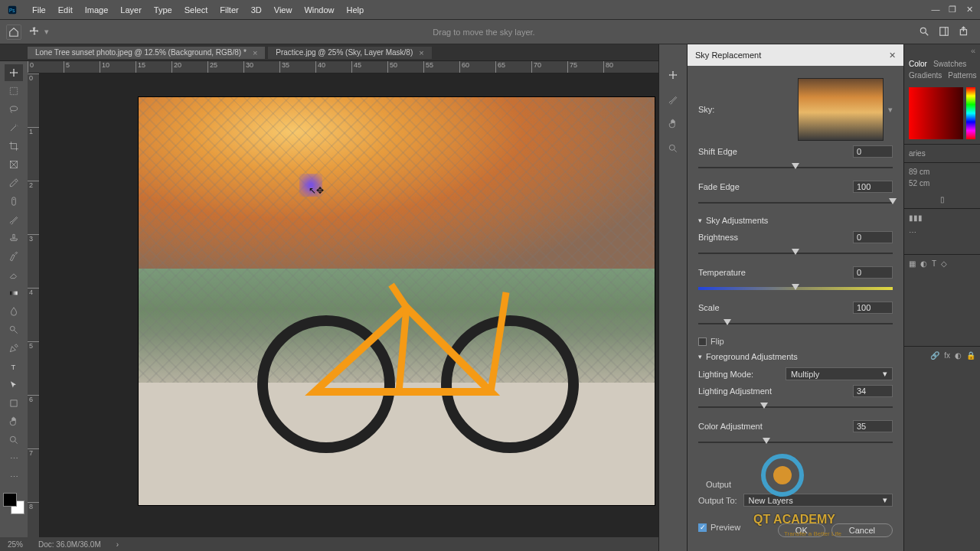 Image resolution: width=980 pixels, height=551 pixels. I want to click on chevron-down-icon: ▾, so click(890, 110).